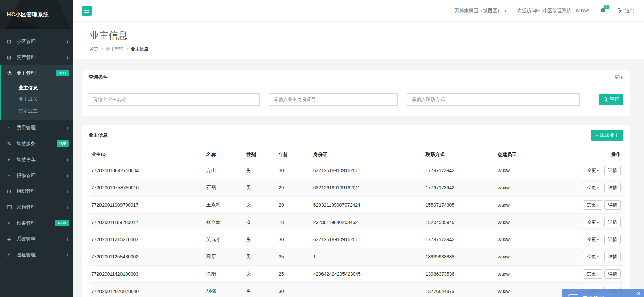 The height and width of the screenshot is (297, 644). Describe the element at coordinates (224, 205) in the screenshot. I see `table-cell: 王永梅` at that location.